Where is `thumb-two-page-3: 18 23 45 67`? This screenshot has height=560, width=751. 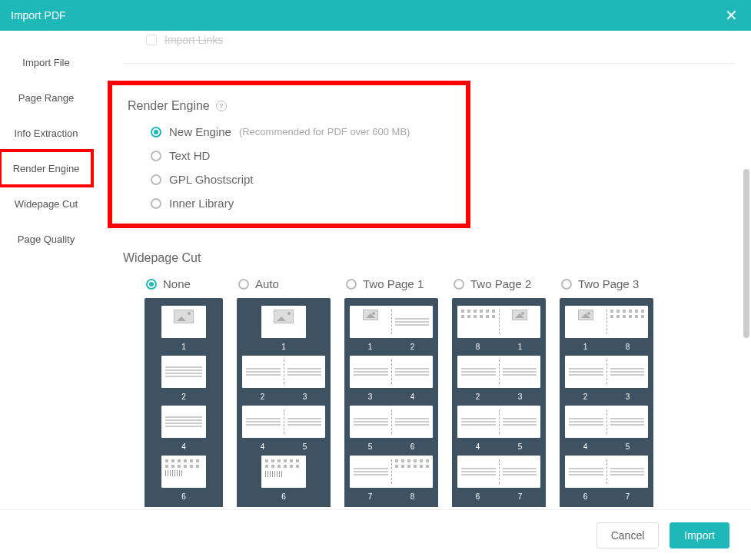 thumb-two-page-3: 18 23 45 67 is located at coordinates (606, 403).